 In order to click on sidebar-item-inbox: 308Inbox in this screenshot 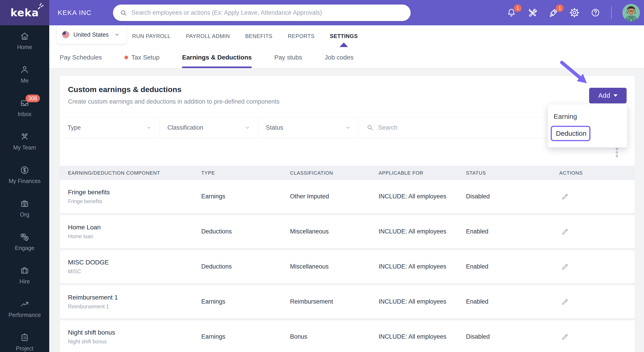, I will do `click(24, 115)`.